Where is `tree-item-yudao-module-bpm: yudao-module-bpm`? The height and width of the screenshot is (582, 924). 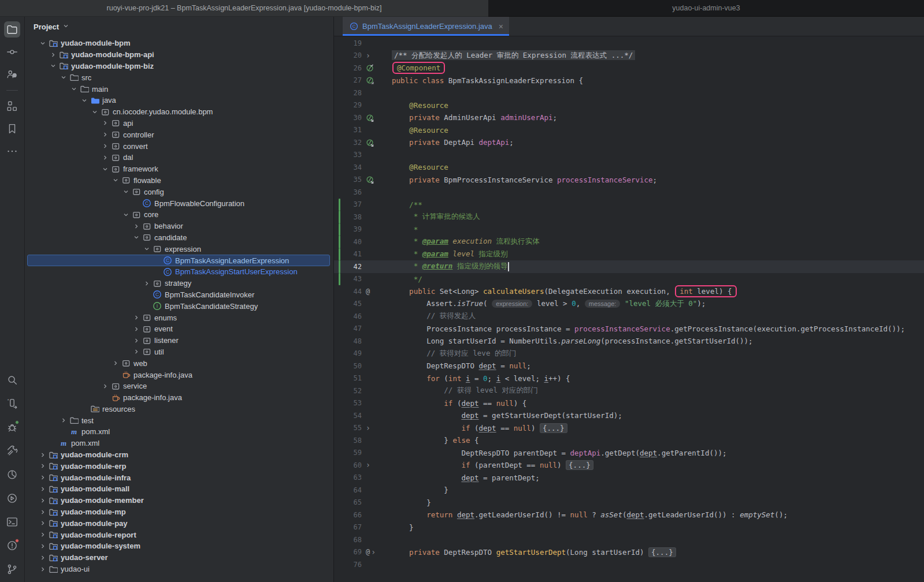
tree-item-yudao-module-bpm: yudao-module-bpm is located at coordinates (179, 43).